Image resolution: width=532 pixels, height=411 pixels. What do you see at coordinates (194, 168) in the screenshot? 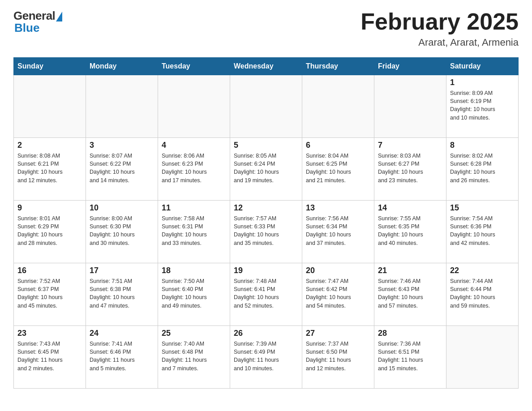
I see `day-info: Sunrise: 8:06 AM Sunset: 6:23 PM Dayligh…` at bounding box center [194, 168].